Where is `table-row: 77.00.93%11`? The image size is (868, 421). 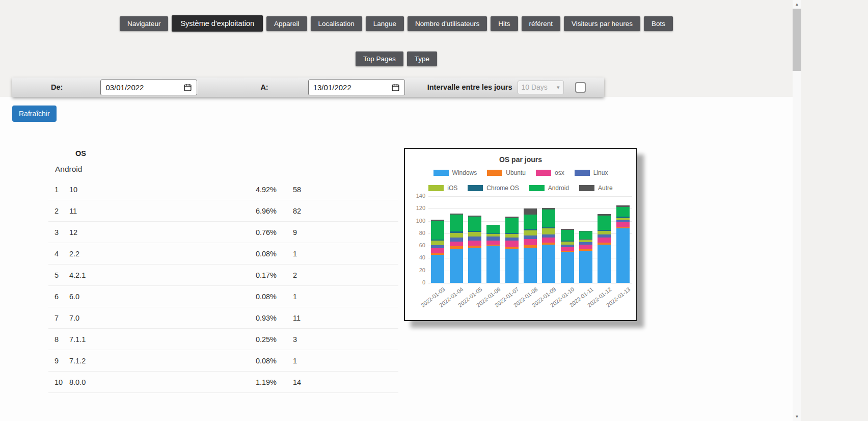 table-row: 77.00.93%11 is located at coordinates (223, 318).